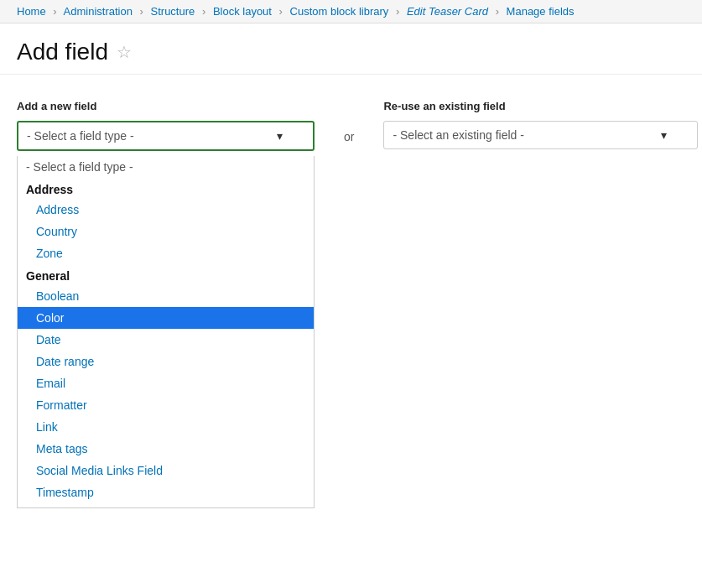 This screenshot has height=588, width=702. I want to click on dropdown-group-number: Number, so click(166, 506).